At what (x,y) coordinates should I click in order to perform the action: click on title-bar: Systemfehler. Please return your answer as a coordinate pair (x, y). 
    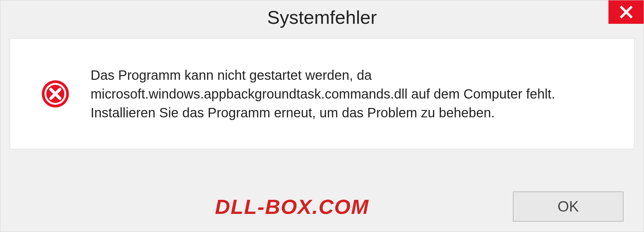
    Looking at the image, I should click on (322, 17).